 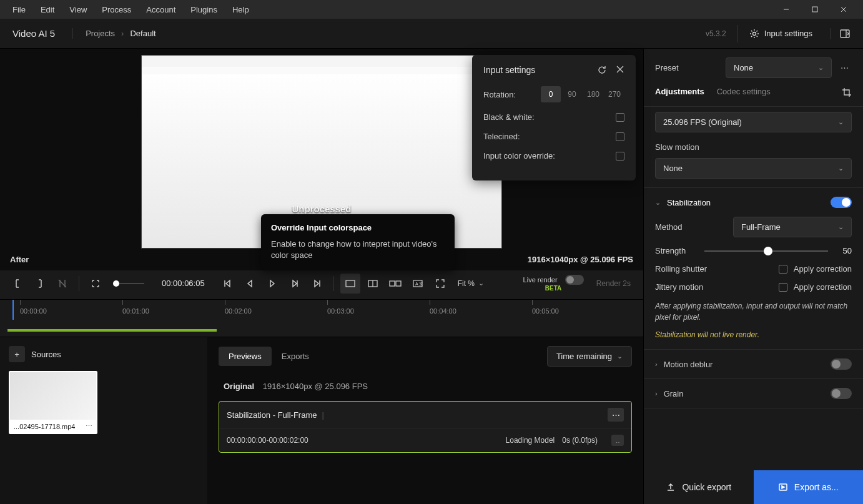 What do you see at coordinates (322, 283) in the screenshot?
I see `transport-bar: 00:00:06:05 A文 Fit % ⌄` at bounding box center [322, 283].